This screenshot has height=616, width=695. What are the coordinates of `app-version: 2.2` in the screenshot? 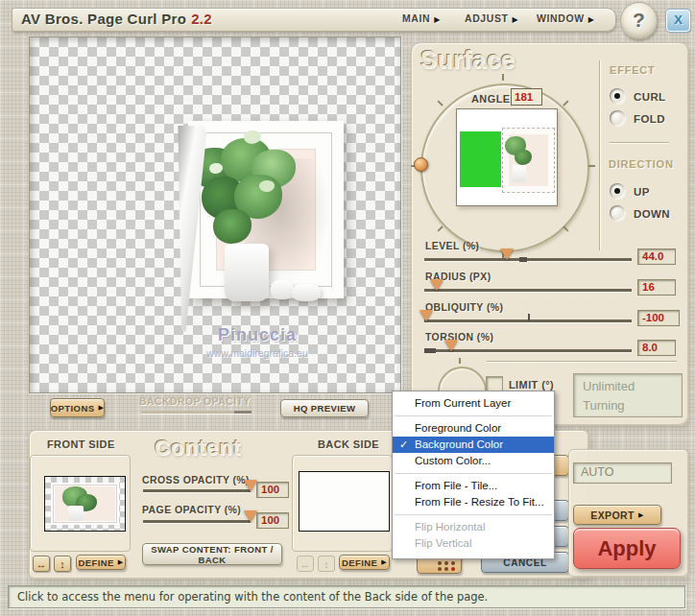 It's located at (202, 19).